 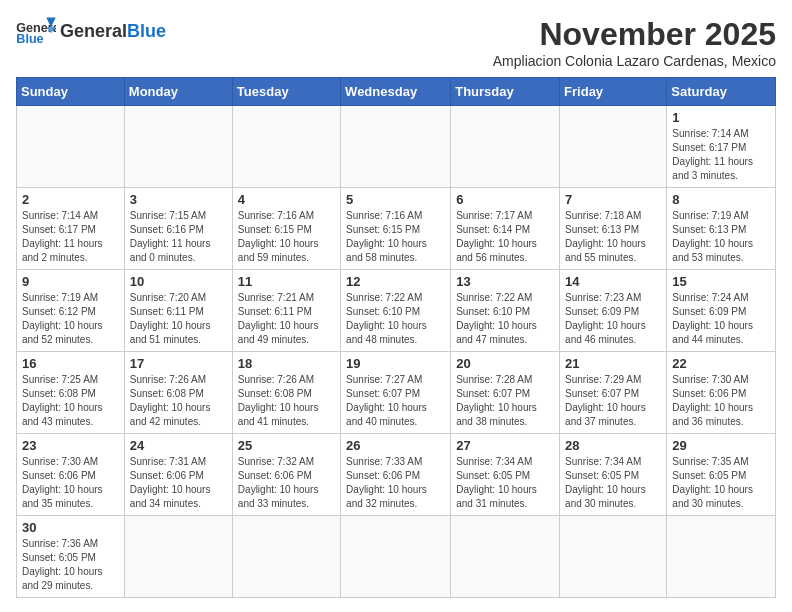 What do you see at coordinates (506, 393) in the screenshot?
I see `day-20: 20 Sunrise: 7:28 AMSunset: 6:07 PMDaylig…` at bounding box center [506, 393].